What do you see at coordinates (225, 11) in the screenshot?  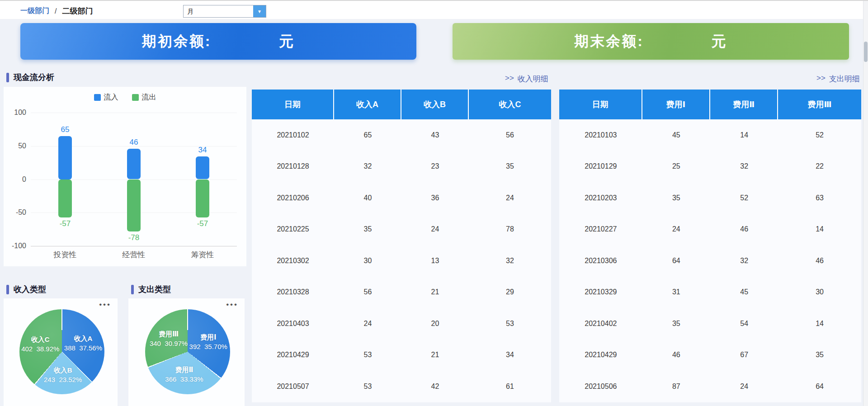 I see `period-select: 月 ▼` at bounding box center [225, 11].